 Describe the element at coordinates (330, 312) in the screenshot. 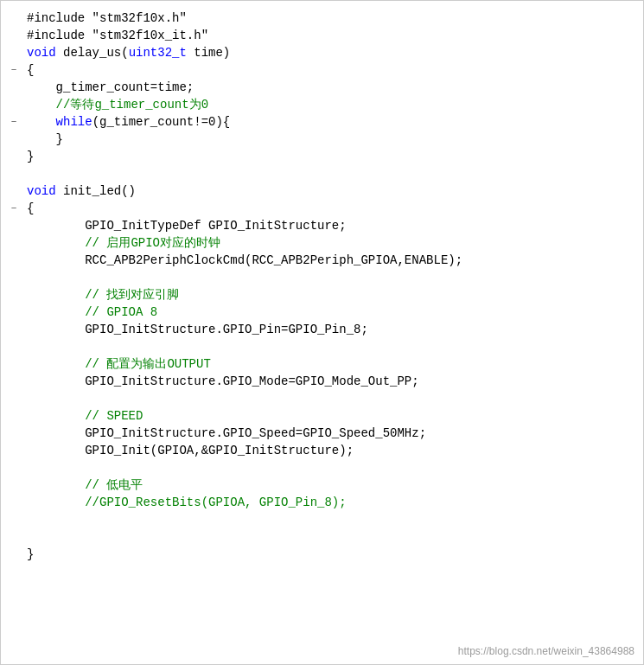

I see `line: // GPIOA 8` at that location.